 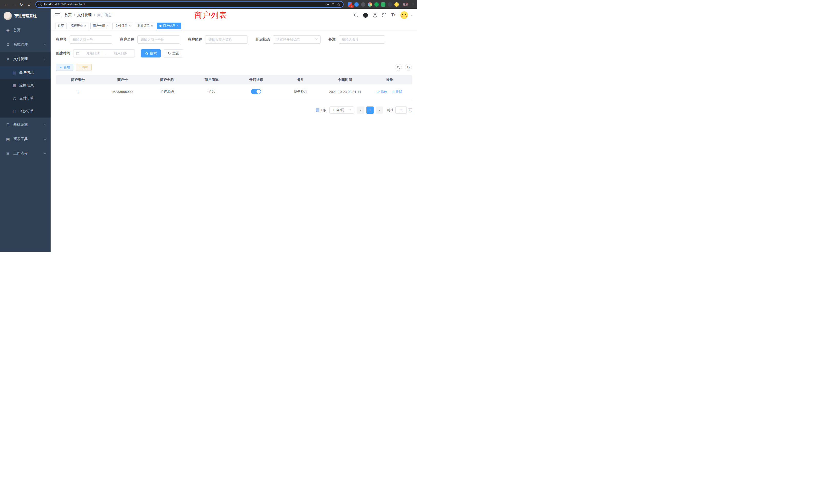 I want to click on sidebar: 芋道管理系统 ◉ 首页 ⚙ 系统管理 ¥ 支付管理 ▥ 商户信息, so click(x=25, y=131).